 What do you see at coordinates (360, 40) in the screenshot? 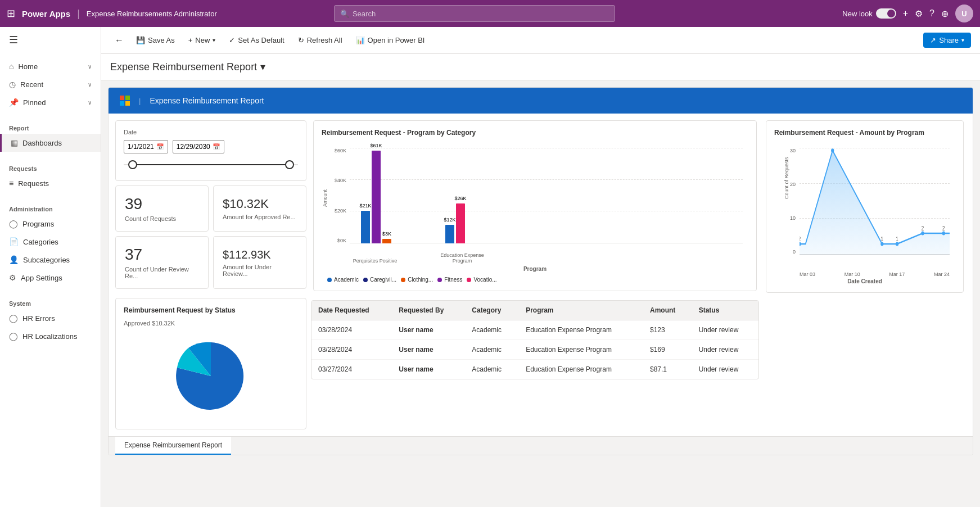
I see `powerbi-icon: 📊` at bounding box center [360, 40].